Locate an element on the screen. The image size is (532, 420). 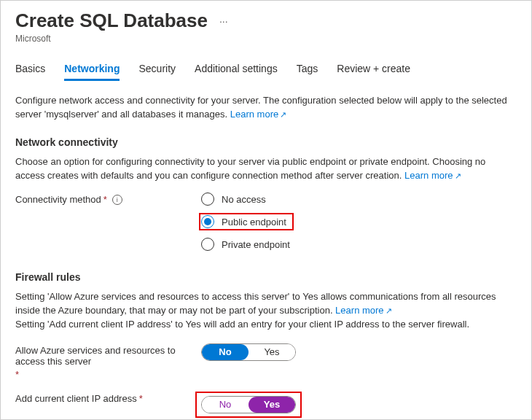
highlight-add-client-ip: No Yes is located at coordinates (249, 405).